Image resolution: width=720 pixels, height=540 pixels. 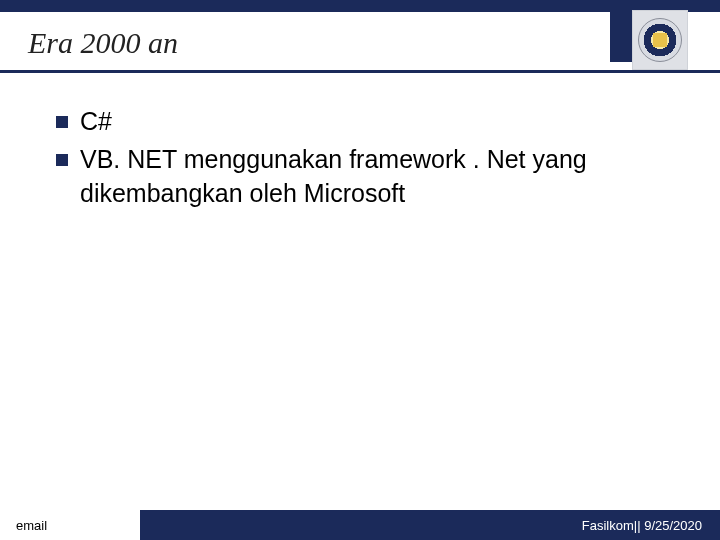 I want to click on list-item: VB. NET menggunakan framework . Net yang…, so click(x=366, y=177).